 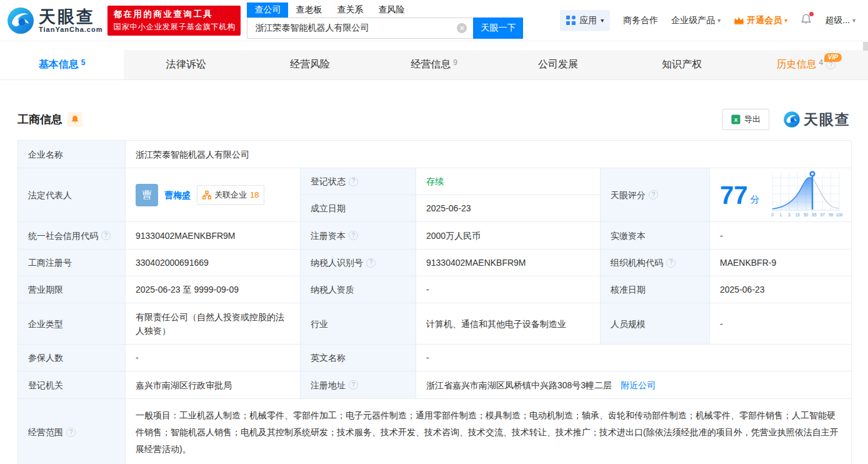 What do you see at coordinates (822, 215) in the screenshot?
I see `svg-text: 97` at bounding box center [822, 215].